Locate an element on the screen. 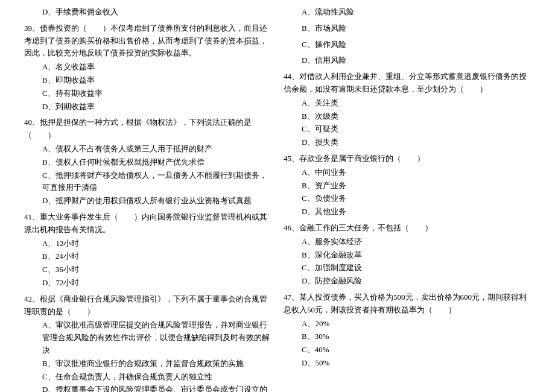 The width and height of the screenshot is (555, 392). q46-text: 46、金融工作的三大任务，不包括（ ） is located at coordinates (407, 228).